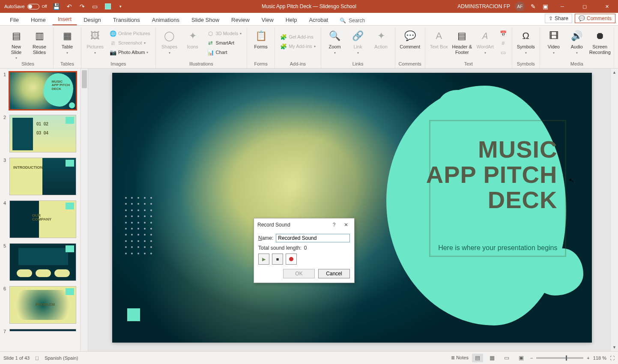 The width and height of the screenshot is (618, 364). What do you see at coordinates (26, 7) in the screenshot?
I see `autosave-toggle: AutoSave Off` at bounding box center [26, 7].